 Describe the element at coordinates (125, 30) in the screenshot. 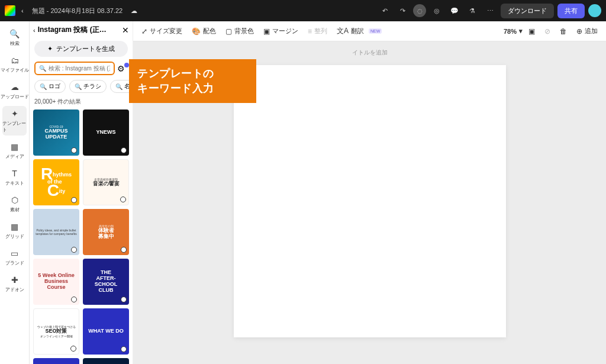

I see `panel-close-button: ✕` at that location.